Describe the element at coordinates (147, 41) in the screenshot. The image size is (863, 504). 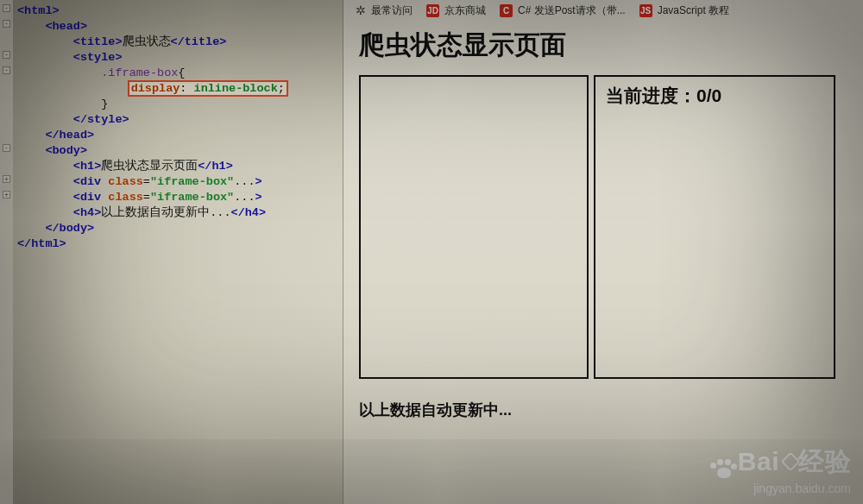
I see `title-text: 爬虫状态` at that location.